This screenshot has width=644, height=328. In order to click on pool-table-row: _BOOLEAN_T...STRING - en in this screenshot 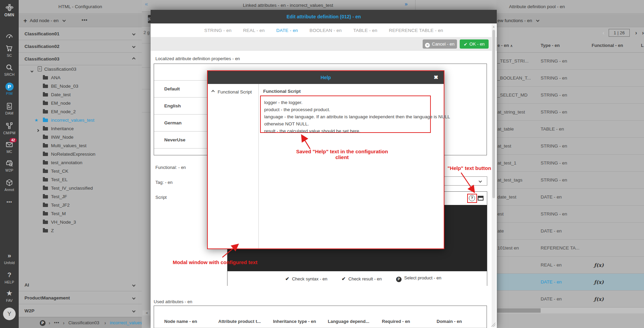, I will do `click(570, 78)`.